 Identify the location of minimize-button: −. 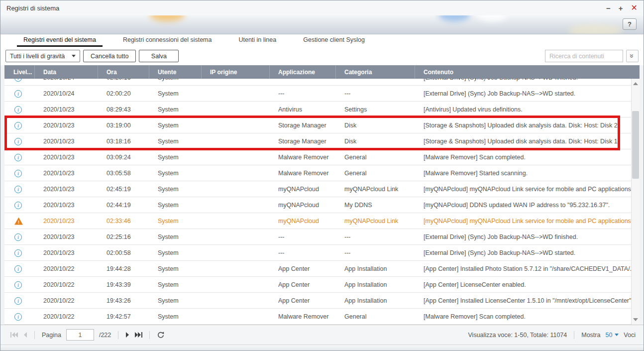
(608, 8).